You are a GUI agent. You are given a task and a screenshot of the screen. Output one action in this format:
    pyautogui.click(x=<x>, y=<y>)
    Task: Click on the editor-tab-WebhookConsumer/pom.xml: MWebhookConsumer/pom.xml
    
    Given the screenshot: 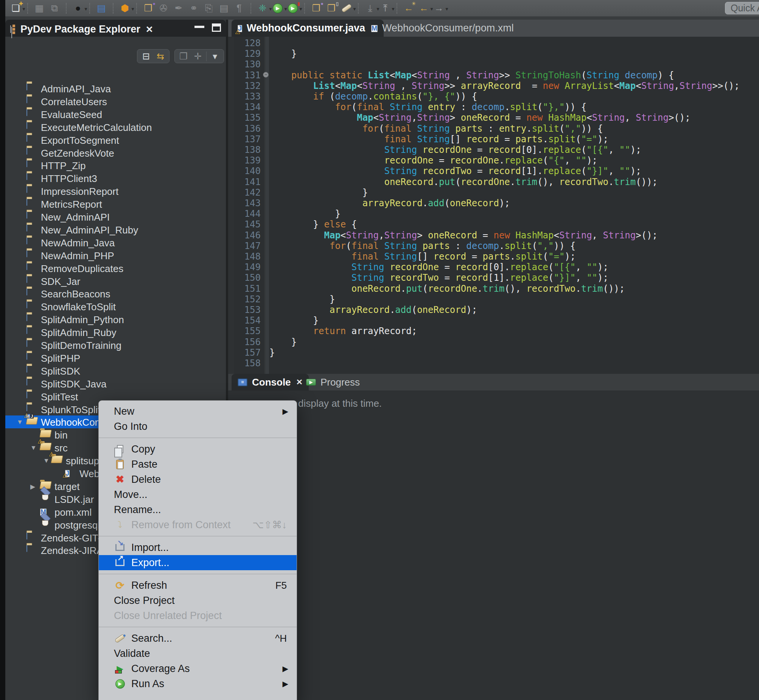 What is the action you would take?
    pyautogui.click(x=442, y=28)
    